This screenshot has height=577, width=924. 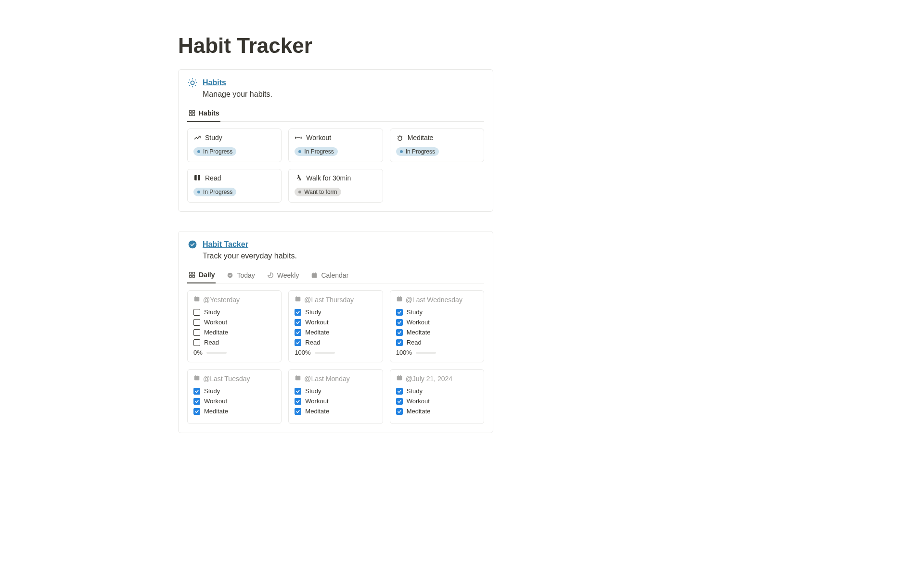 What do you see at coordinates (241, 276) in the screenshot?
I see `tab-today: Today` at bounding box center [241, 276].